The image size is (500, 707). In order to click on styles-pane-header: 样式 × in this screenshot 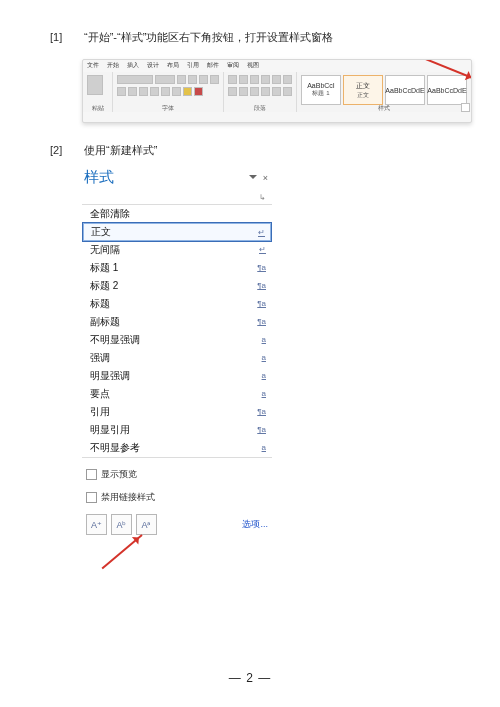, I will do `click(177, 178)`.